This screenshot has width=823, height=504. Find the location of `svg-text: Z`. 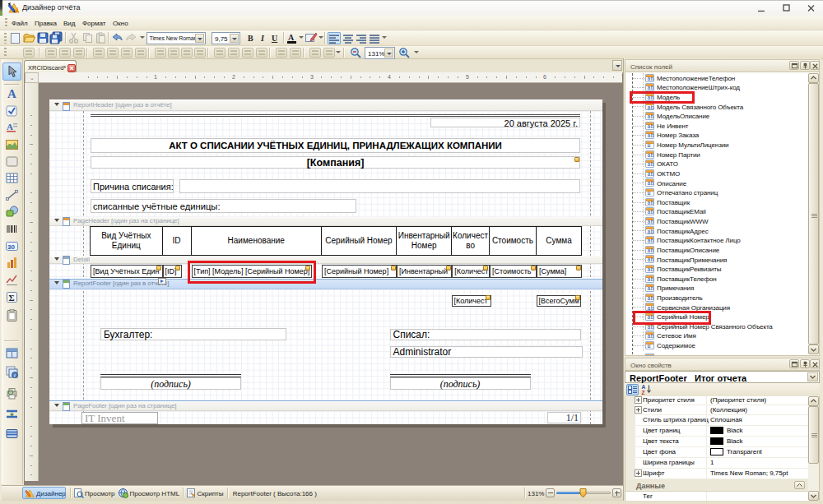

svg-text: Z is located at coordinates (644, 393).